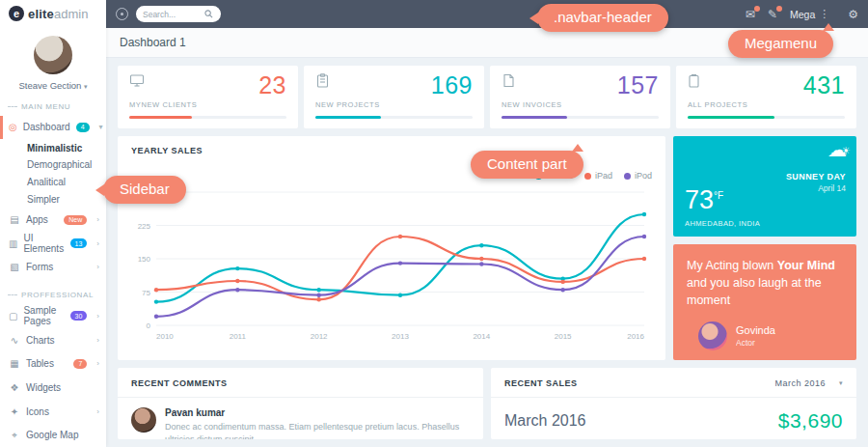  What do you see at coordinates (638, 85) in the screenshot?
I see `stat-value: 157` at bounding box center [638, 85].